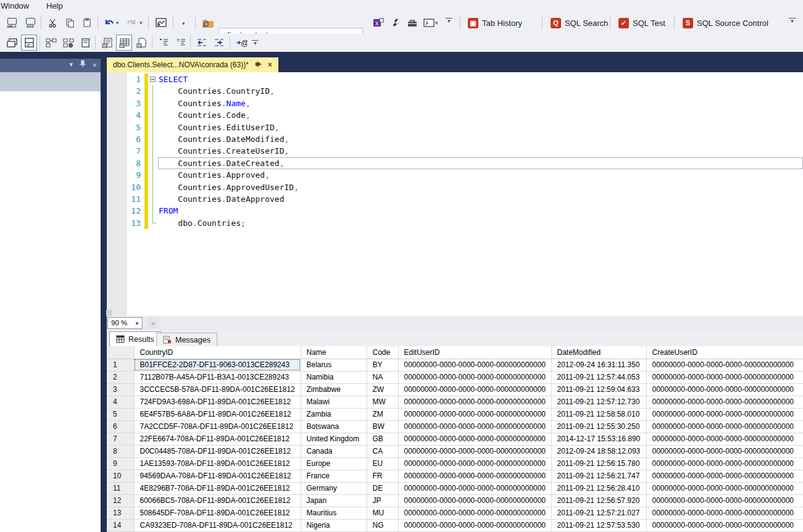  Describe the element at coordinates (396, 23) in the screenshot. I see `wrench-icon` at that location.